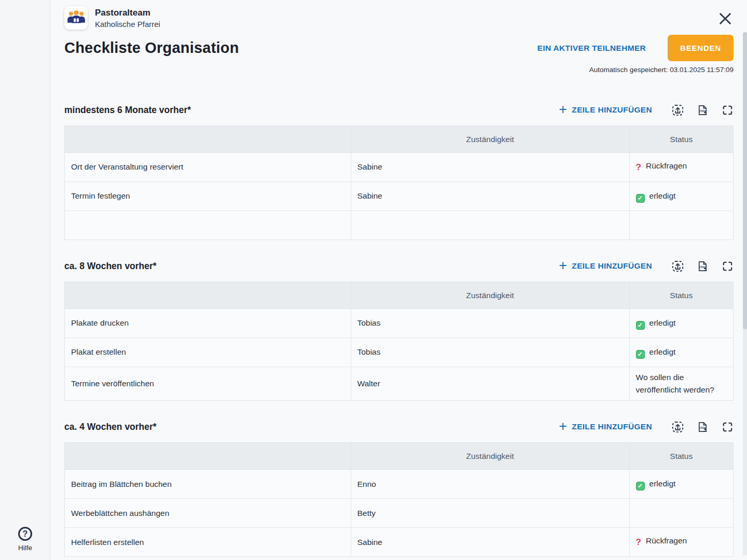 This screenshot has height=560, width=747. Describe the element at coordinates (110, 427) in the screenshot. I see `section-heading: ca. 4 Wochen vorher*` at that location.